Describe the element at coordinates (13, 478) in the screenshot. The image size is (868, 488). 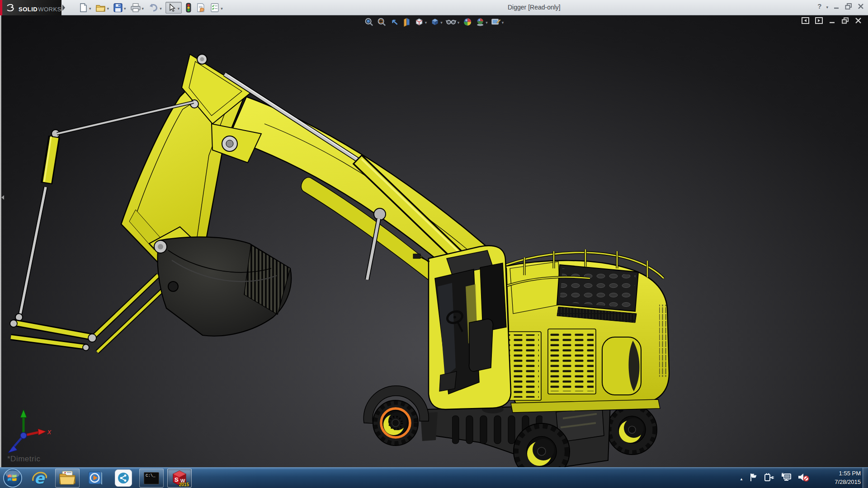
I see `windows-start-orb-icon` at that location.